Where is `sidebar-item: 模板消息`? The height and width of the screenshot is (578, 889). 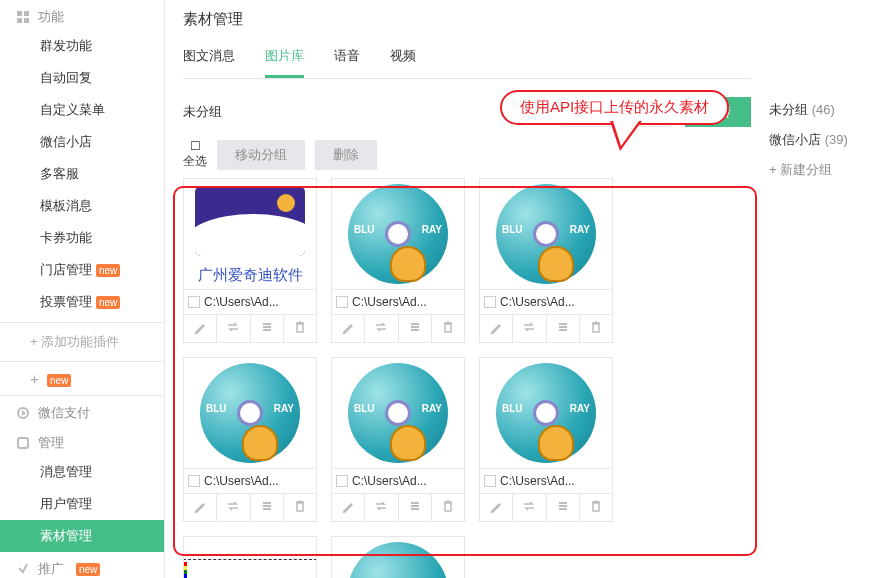
sidebar-item: 模板消息 is located at coordinates (82, 206).